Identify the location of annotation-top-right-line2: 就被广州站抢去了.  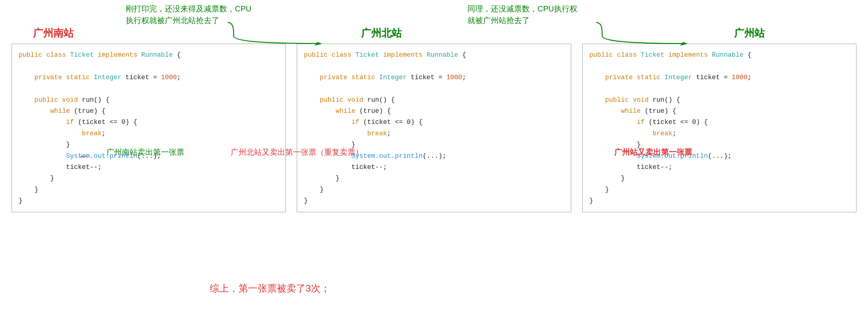
(499, 20).